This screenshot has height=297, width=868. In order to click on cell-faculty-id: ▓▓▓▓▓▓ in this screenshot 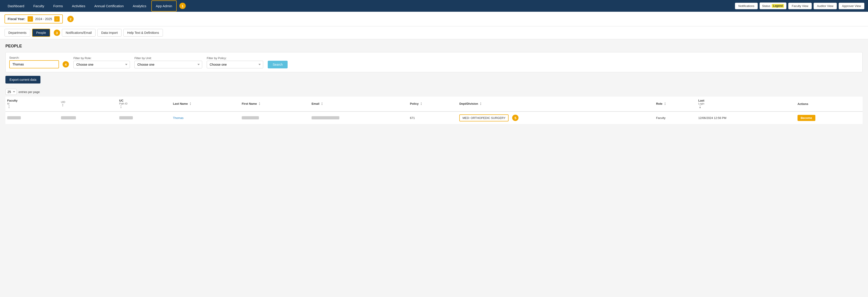, I will do `click(32, 118)`.